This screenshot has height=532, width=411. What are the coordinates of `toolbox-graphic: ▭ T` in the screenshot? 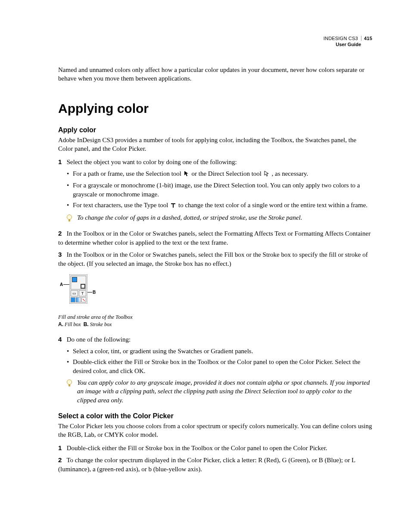 It's located at (78, 289).